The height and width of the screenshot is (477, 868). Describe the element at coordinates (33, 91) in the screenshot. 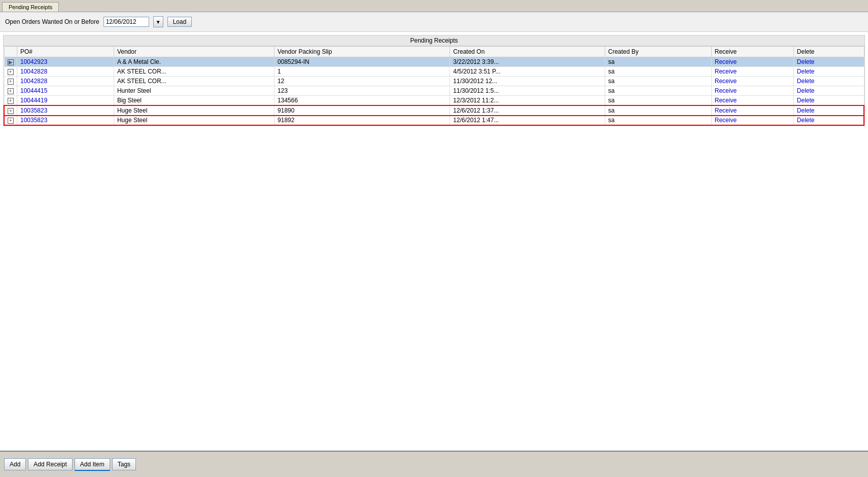

I see `po-link: 10044415` at that location.